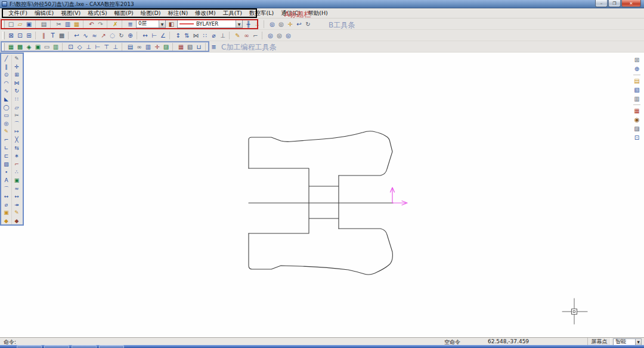 The width and height of the screenshot is (644, 348). What do you see at coordinates (17, 173) in the screenshot?
I see `node-edit-icon: ∴` at bounding box center [17, 173].